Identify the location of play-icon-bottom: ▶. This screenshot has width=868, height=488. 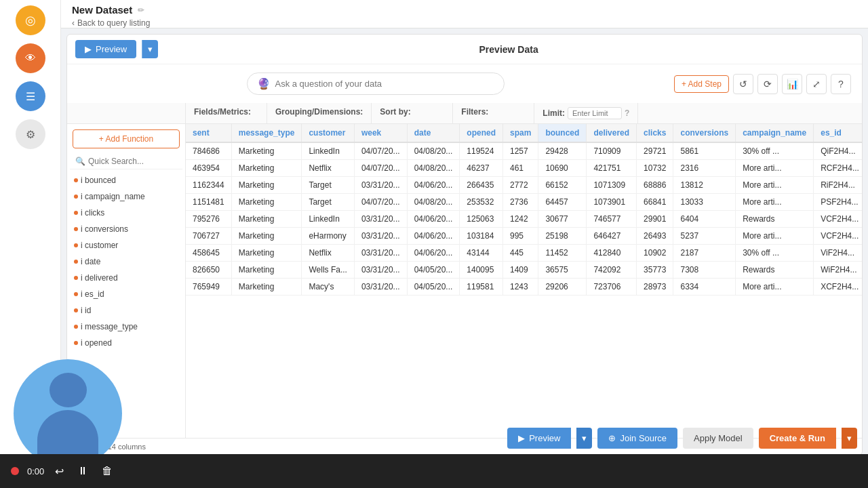
(521, 438).